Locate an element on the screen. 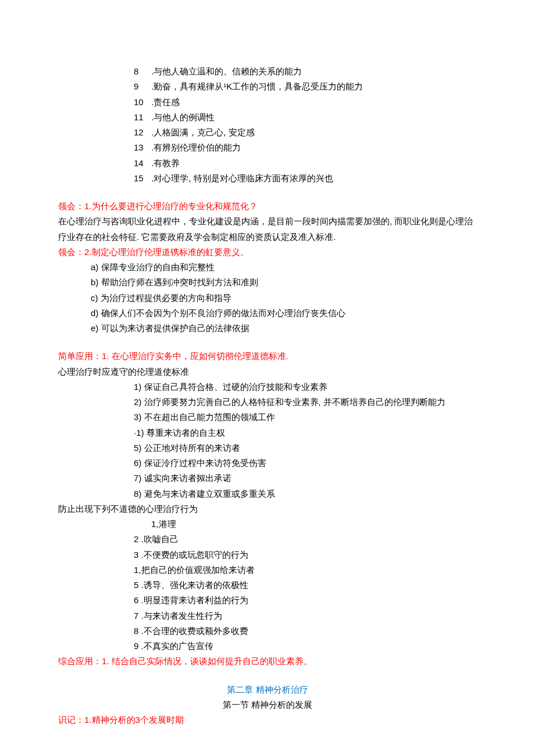 Image resolution: width=535 pixels, height=756 pixels. list-item: c) 为治疗过程提供必要的方向和指导 is located at coordinates (268, 298).